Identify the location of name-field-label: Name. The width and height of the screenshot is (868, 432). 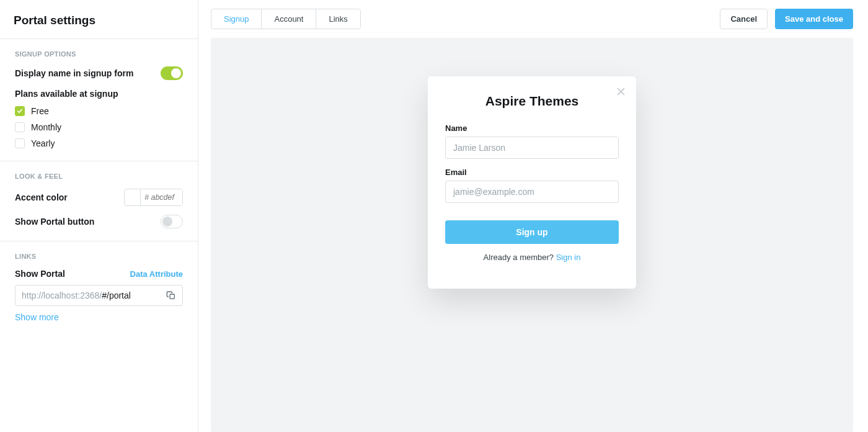
(532, 128).